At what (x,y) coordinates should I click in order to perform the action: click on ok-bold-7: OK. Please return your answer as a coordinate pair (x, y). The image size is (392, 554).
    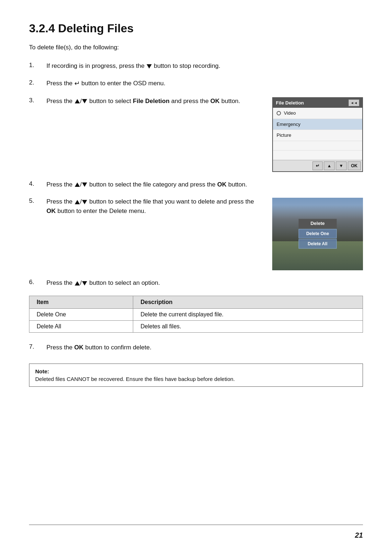
    Looking at the image, I should click on (79, 348).